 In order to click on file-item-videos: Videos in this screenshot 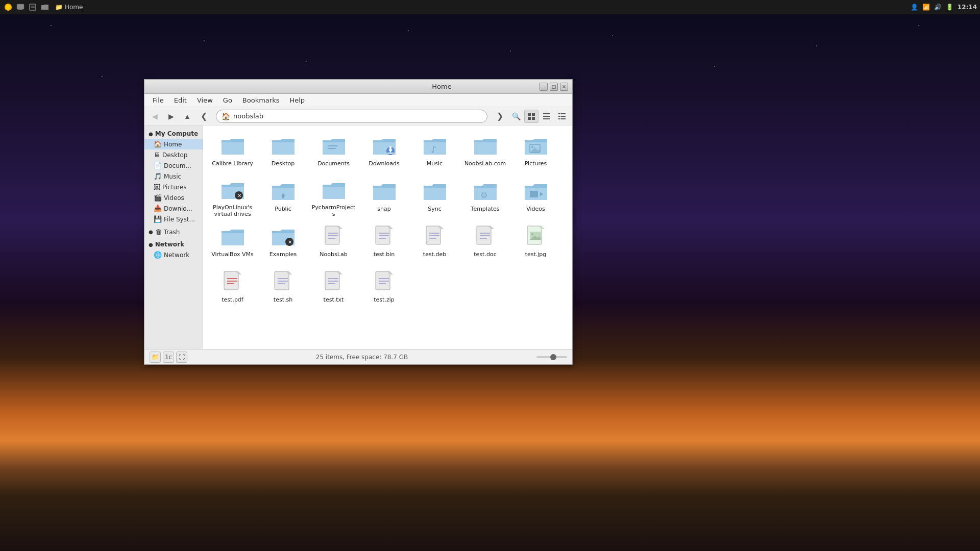, I will do `click(536, 198)`.